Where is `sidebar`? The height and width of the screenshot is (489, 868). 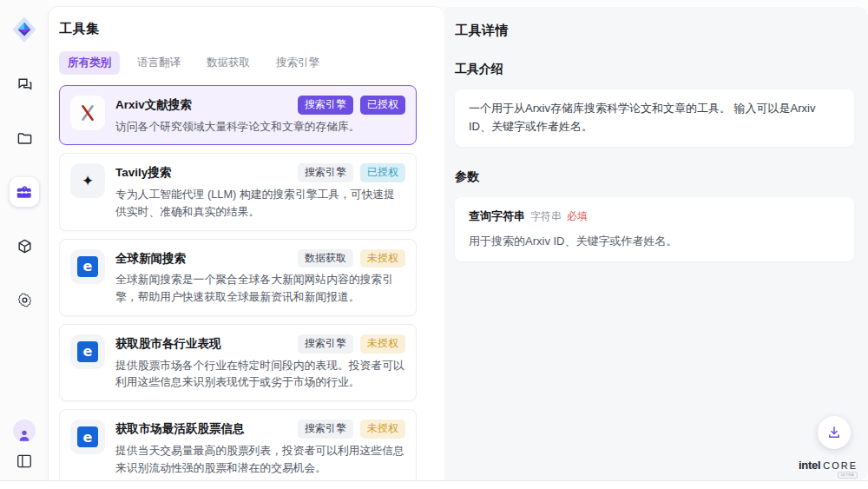 sidebar is located at coordinates (24, 240).